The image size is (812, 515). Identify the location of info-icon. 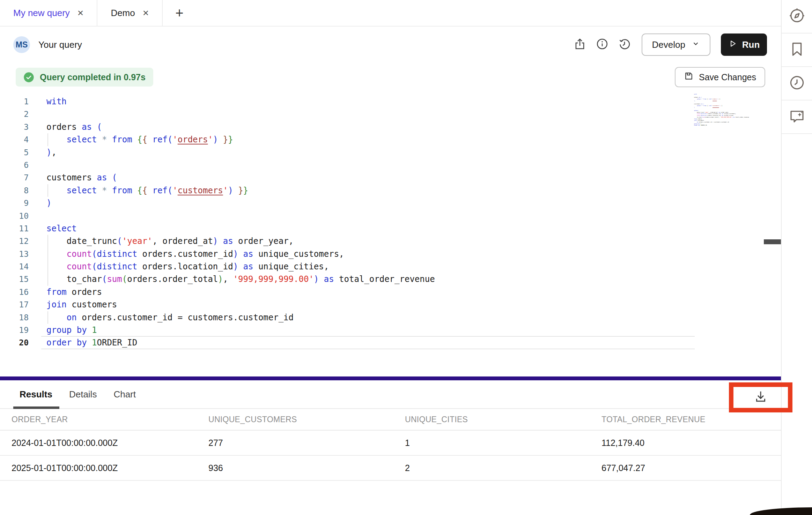
(602, 45).